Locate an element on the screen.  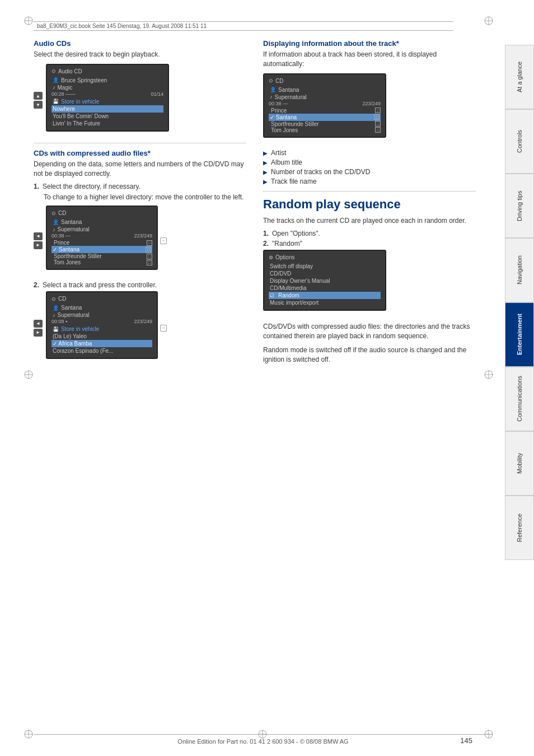
step-1-num: 1. is located at coordinates (36, 186).